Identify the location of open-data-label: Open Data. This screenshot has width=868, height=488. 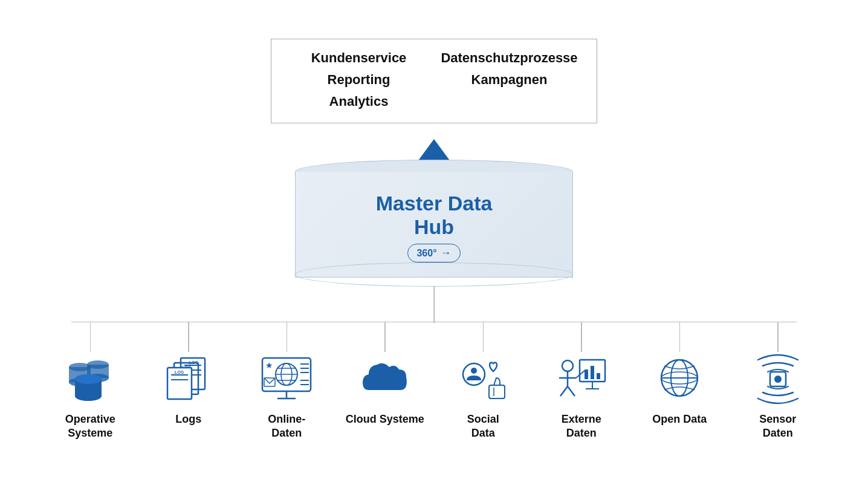
(679, 420).